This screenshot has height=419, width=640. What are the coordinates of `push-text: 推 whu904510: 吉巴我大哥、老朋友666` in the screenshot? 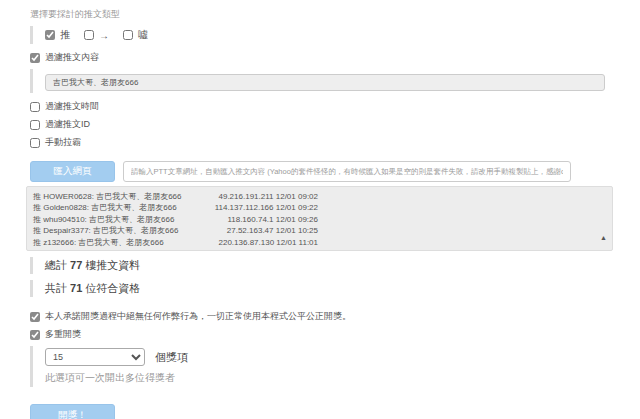 It's located at (122, 220).